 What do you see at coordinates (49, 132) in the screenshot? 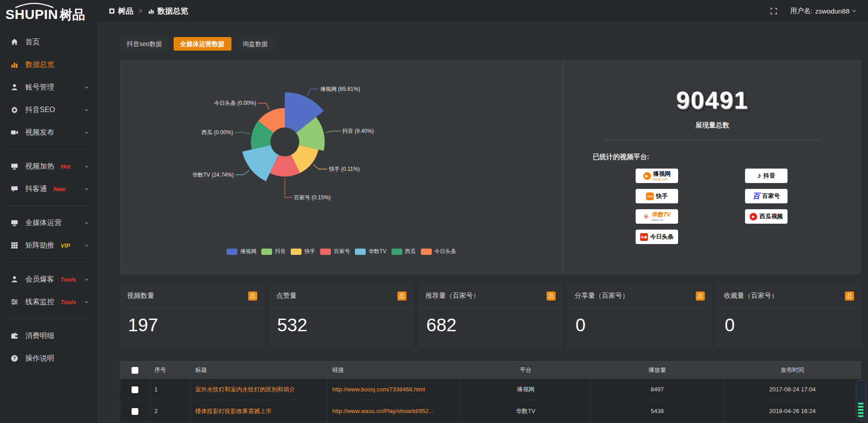
I see `sidebar-item-4: 视频发布` at bounding box center [49, 132].